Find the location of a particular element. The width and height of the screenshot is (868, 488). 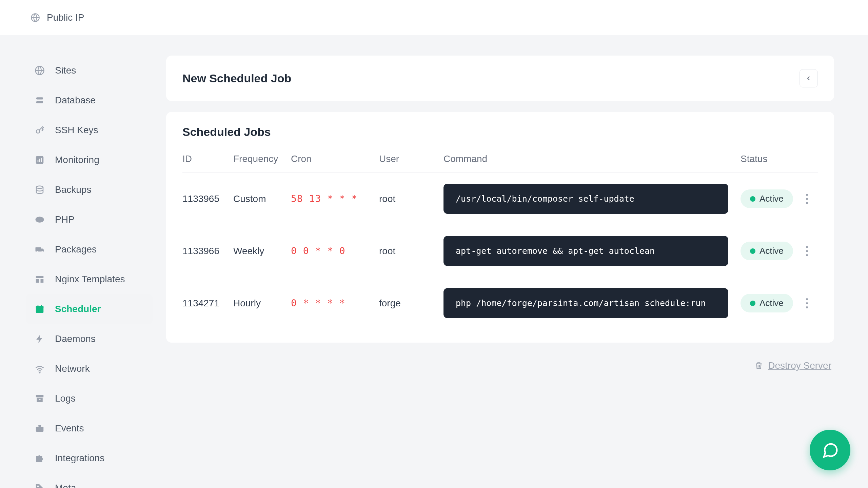

sidebar-item-label: Network is located at coordinates (73, 369).